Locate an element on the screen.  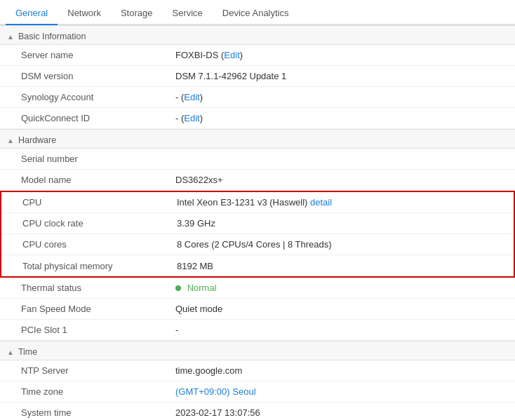
chevron-icon: ▲ is located at coordinates (11, 36).